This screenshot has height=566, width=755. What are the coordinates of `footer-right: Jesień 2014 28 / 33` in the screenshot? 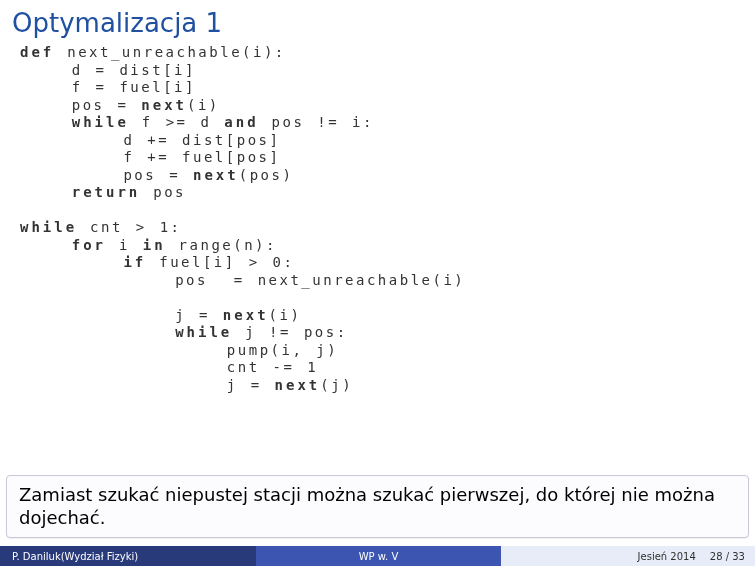 It's located at (628, 556).